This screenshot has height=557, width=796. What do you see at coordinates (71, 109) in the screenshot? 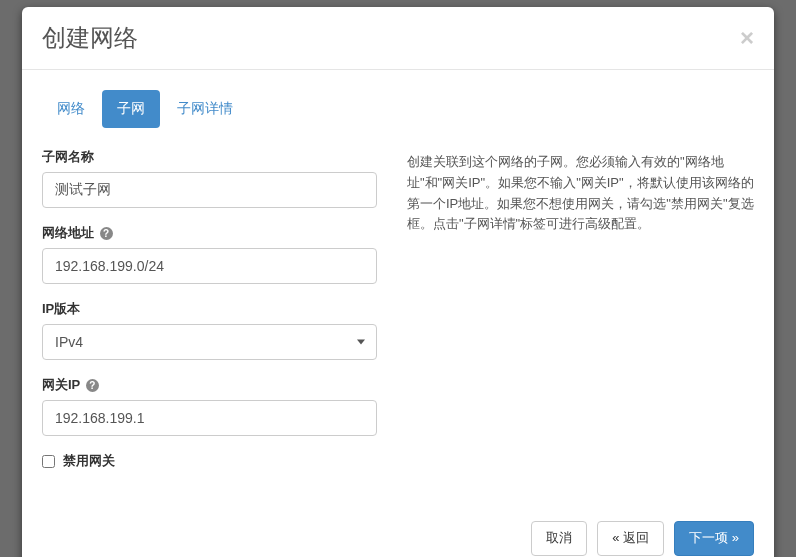
I see `tab-network: 网络` at bounding box center [71, 109].